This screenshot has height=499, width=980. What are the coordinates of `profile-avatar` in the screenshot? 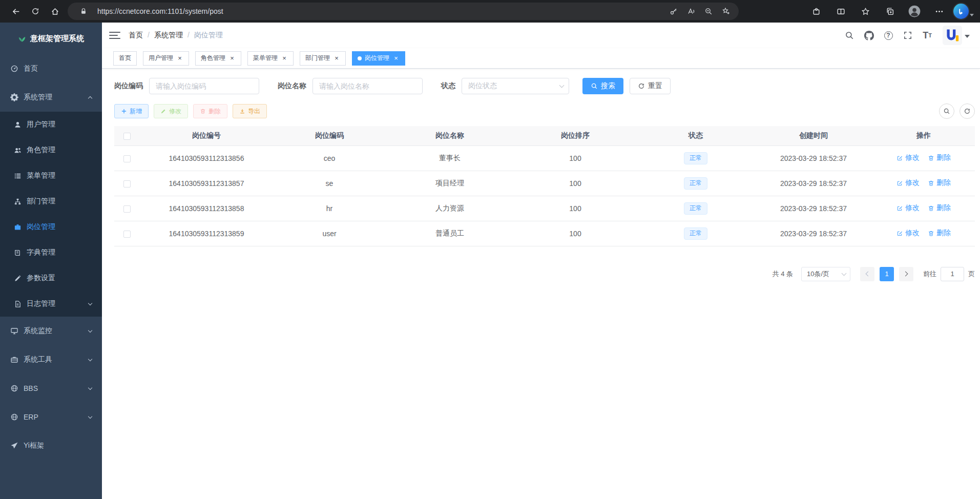 It's located at (914, 11).